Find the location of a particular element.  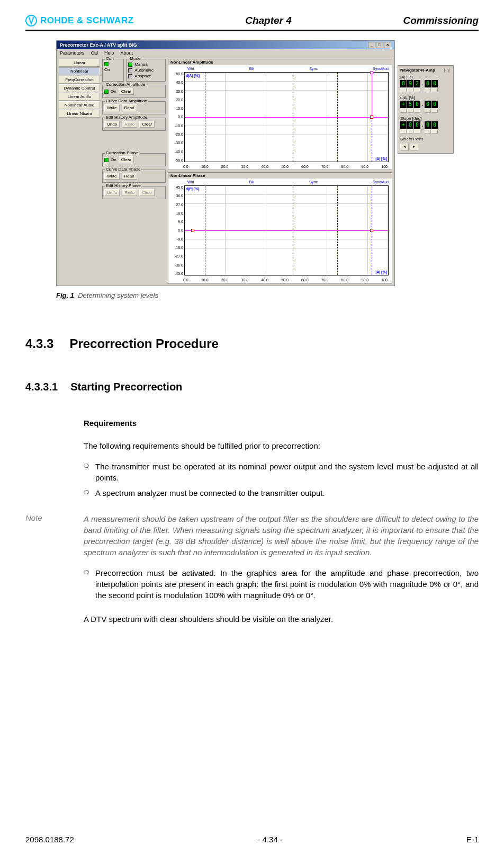

data-line is located at coordinates (286, 118).